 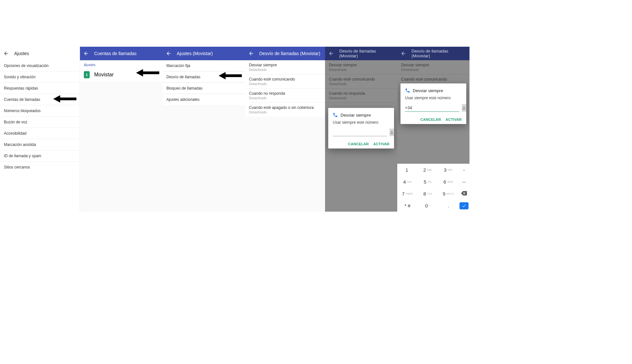 What do you see at coordinates (40, 167) in the screenshot?
I see `settings-item: Sitios cercanos` at bounding box center [40, 167].